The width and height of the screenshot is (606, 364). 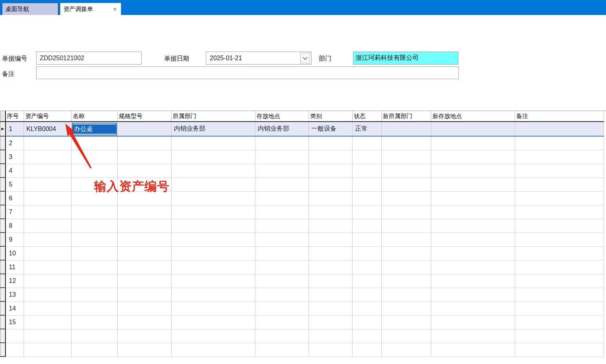 What do you see at coordinates (305, 58) in the screenshot?
I see `date-dropdown-button` at bounding box center [305, 58].